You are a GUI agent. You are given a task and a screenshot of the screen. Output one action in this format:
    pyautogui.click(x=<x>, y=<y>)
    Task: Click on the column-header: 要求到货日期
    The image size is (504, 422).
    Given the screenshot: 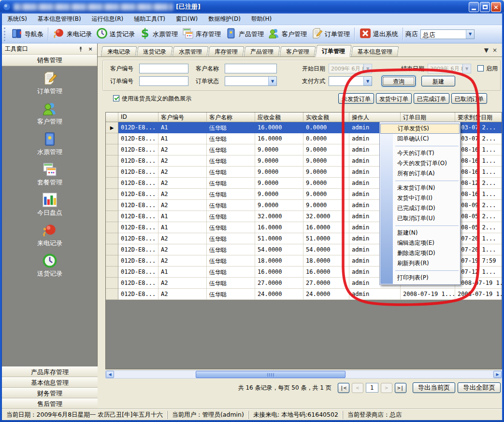 What is the action you would take?
    pyautogui.click(x=478, y=117)
    